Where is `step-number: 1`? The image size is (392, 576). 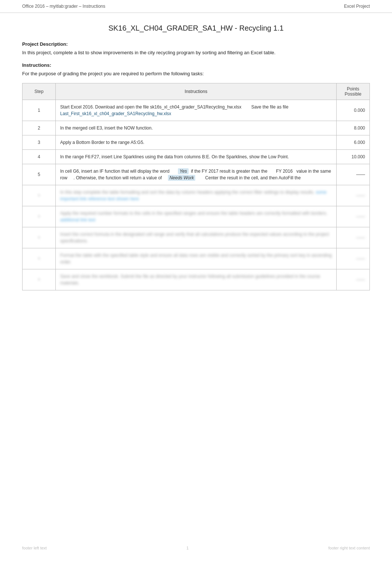
step-number: 1 is located at coordinates (39, 111).